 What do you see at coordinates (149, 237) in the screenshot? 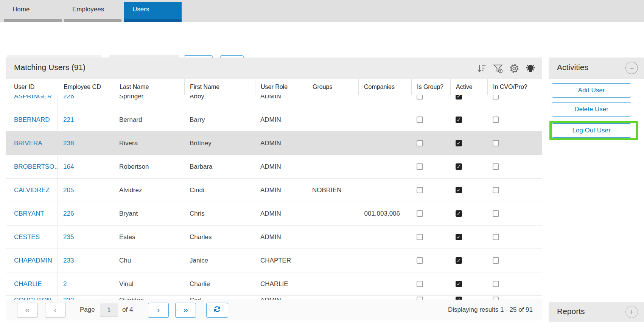
I see `cell-last-name: Estes` at bounding box center [149, 237].